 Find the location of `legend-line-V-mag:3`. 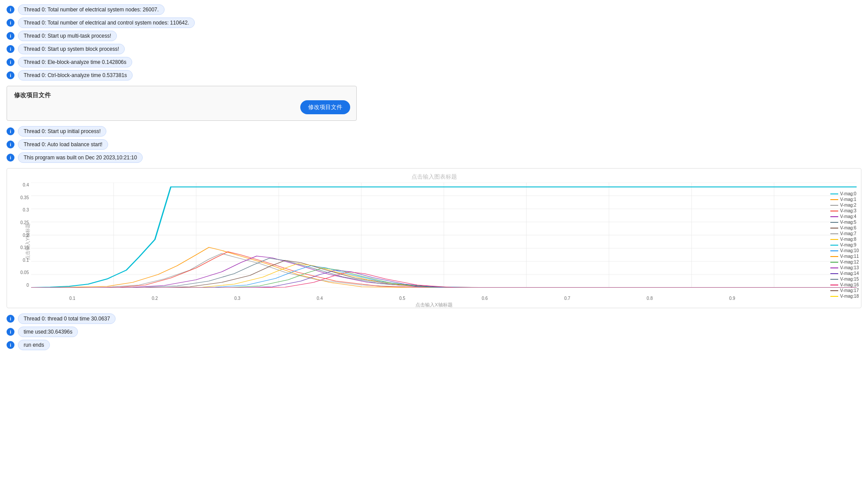

legend-line-V-mag:3 is located at coordinates (834, 211).